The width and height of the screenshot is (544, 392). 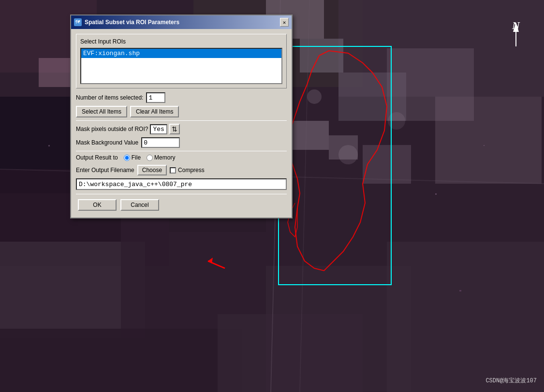 I want to click on roi-listbox: EVF:xiongan.shp, so click(x=181, y=66).